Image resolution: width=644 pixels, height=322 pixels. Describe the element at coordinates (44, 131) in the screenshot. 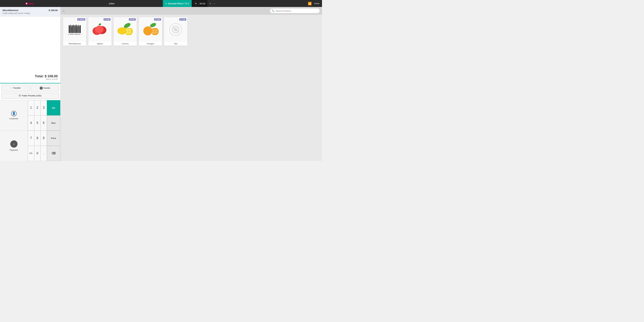

I see `numpad-grid: 1 2 3 Qty 4 5 6 Disc 7 8 9 Price +/- 0 .…` at that location.